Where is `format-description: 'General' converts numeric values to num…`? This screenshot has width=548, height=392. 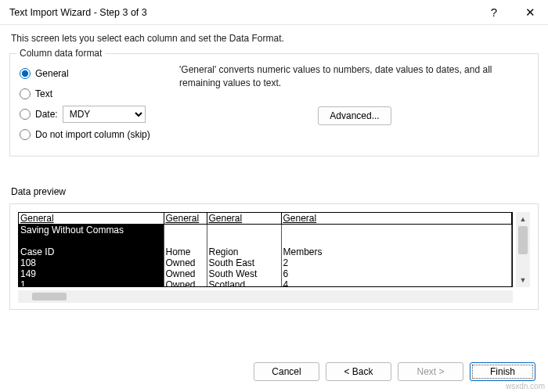 format-description: 'General' converts numeric values to num… is located at coordinates (355, 77).